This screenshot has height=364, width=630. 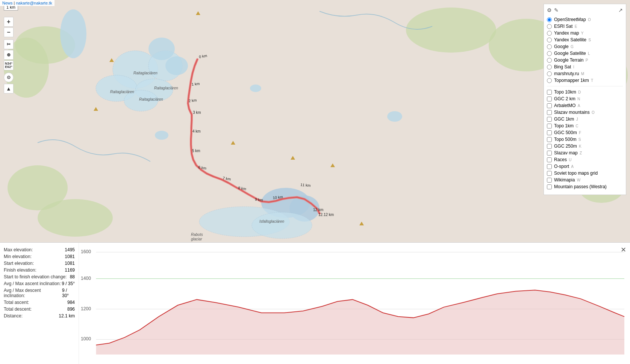 What do you see at coordinates (621, 10) in the screenshot?
I see `expand-icon: ↗` at bounding box center [621, 10].